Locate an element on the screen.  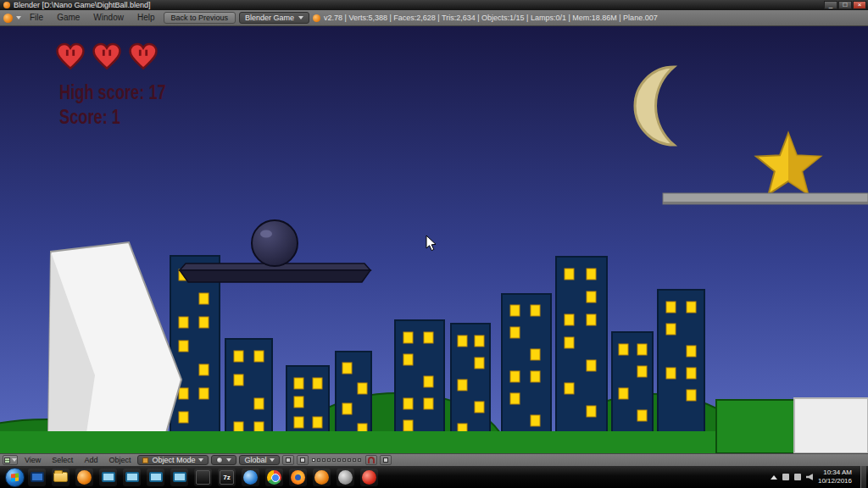
transform-orientation-dropdown: Global is located at coordinates (259, 460).